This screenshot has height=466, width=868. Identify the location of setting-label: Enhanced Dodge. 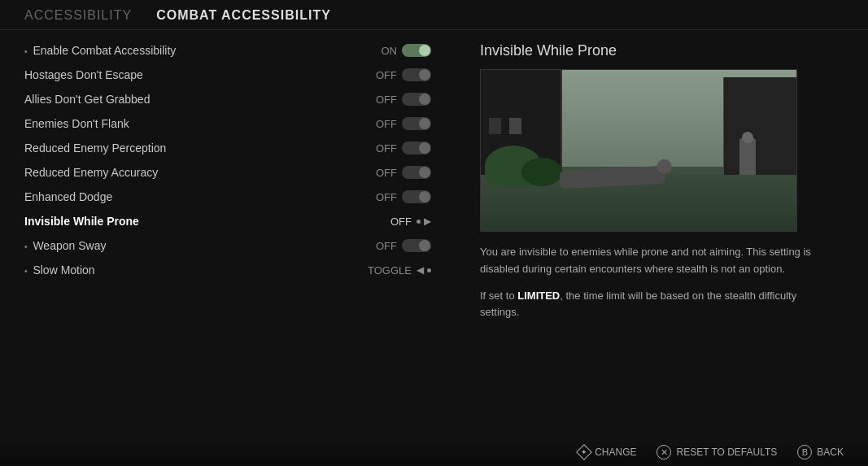
(68, 197).